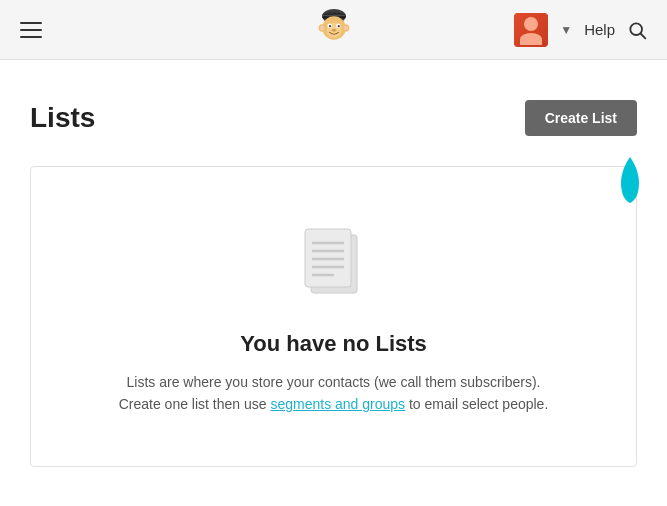  I want to click on empty-state-line2-after: to email select people., so click(476, 404).